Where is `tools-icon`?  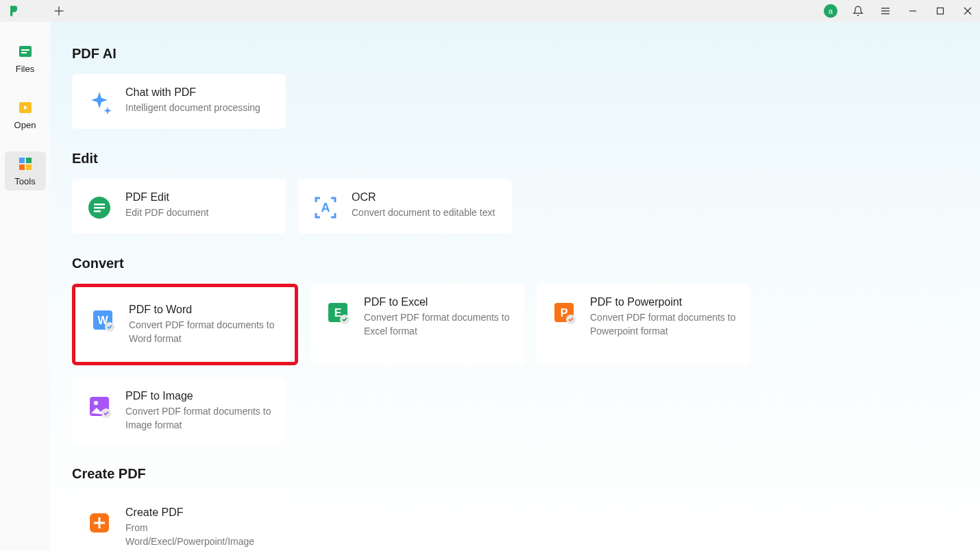 tools-icon is located at coordinates (25, 164).